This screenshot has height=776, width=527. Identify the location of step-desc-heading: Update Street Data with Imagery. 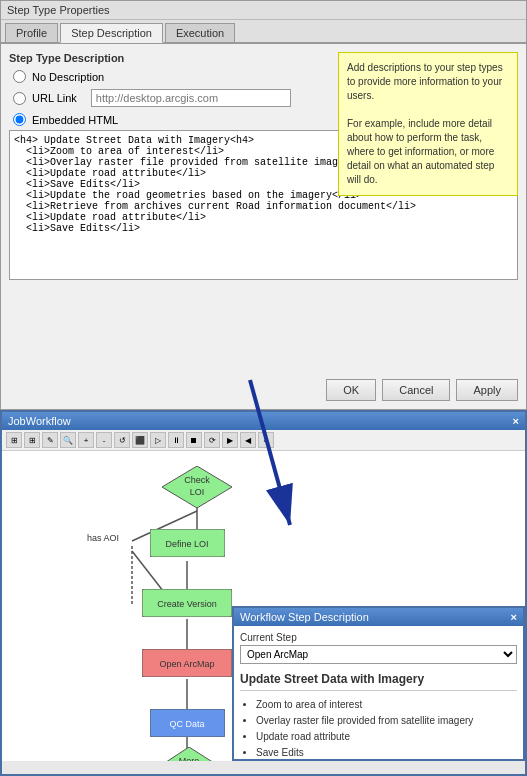
(378, 682).